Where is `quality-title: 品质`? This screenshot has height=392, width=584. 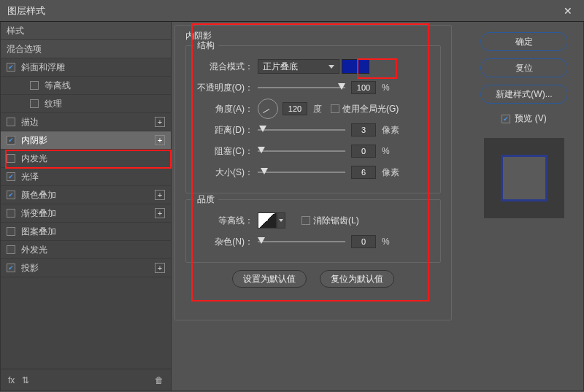 quality-title: 品质 is located at coordinates (206, 200).